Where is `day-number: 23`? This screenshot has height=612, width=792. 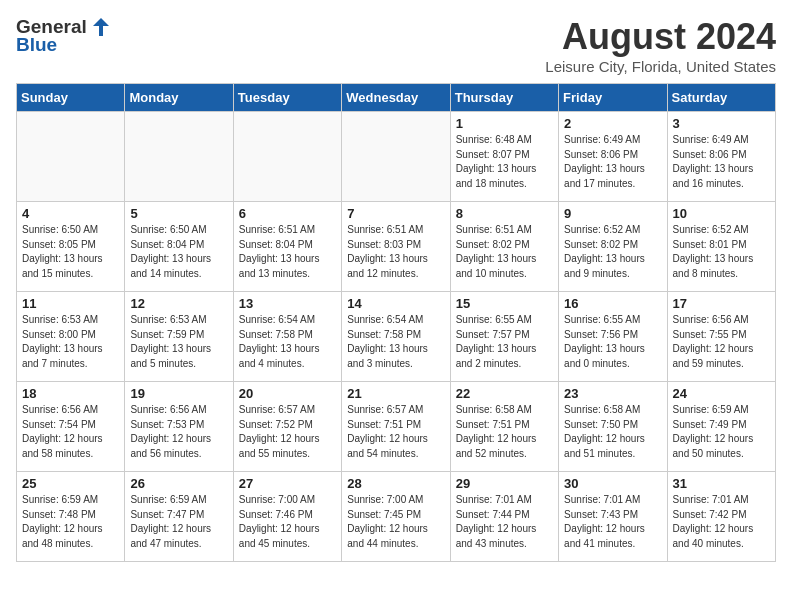
day-number: 23 is located at coordinates (612, 394).